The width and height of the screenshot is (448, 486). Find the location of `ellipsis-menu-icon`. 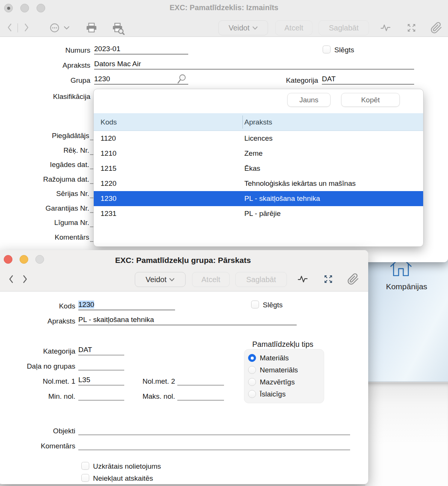

ellipsis-menu-icon is located at coordinates (55, 28).